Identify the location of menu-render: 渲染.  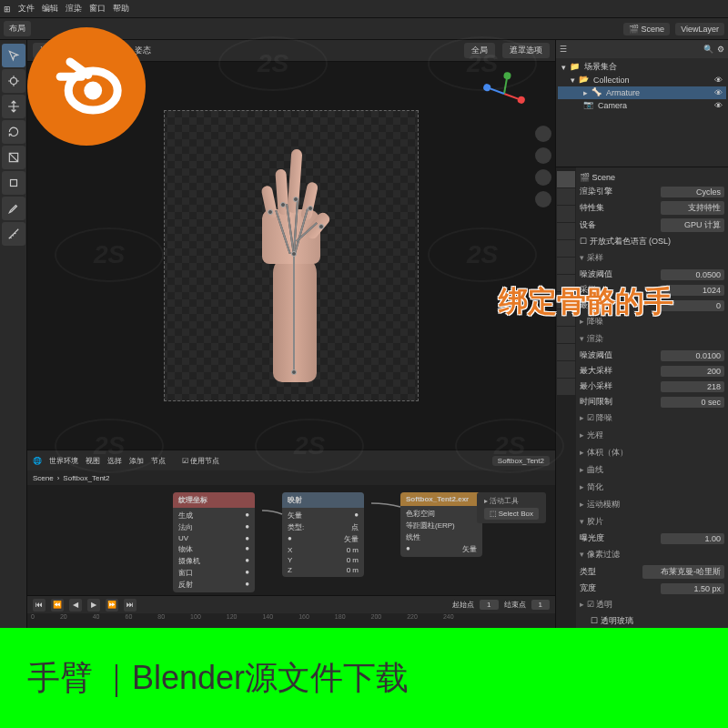
(74, 9).